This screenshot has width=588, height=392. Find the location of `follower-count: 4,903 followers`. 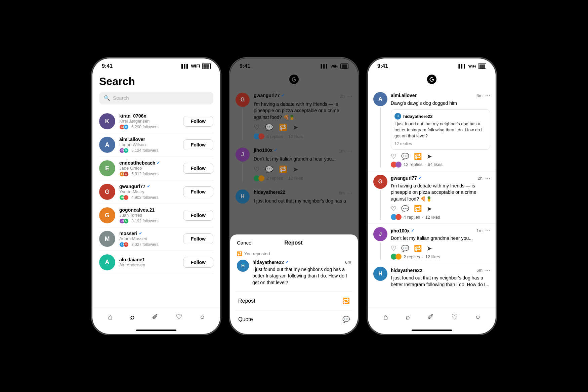

follower-count: 4,903 followers is located at coordinates (145, 198).